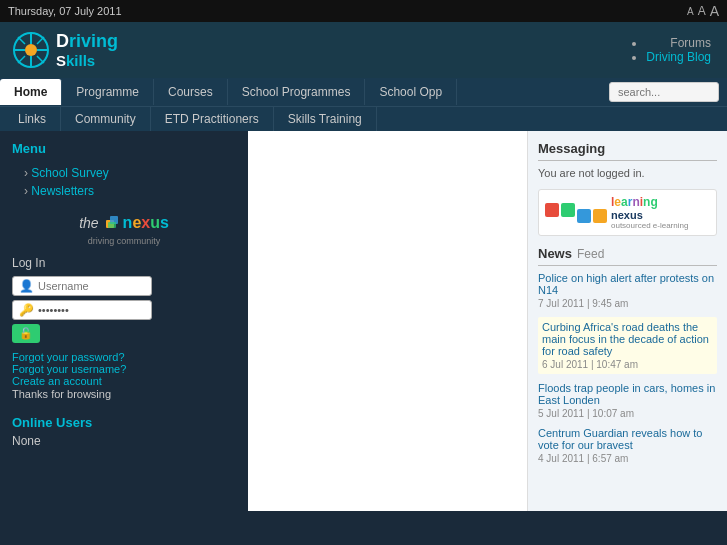 The height and width of the screenshot is (545, 727). Describe the element at coordinates (680, 50) in the screenshot. I see `header-links: Forums Driving Blog` at that location.